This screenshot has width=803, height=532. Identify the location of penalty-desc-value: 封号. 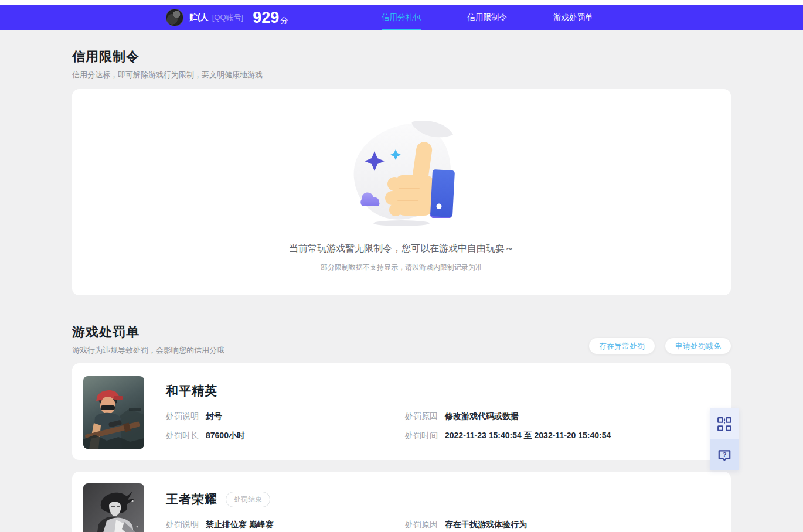
(214, 417).